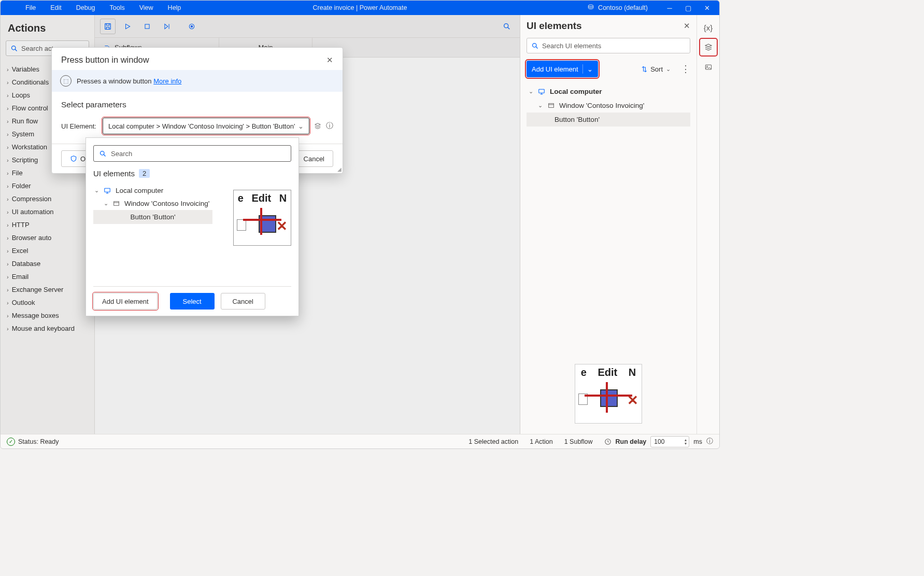 This screenshot has height=576, width=924. What do you see at coordinates (48, 303) in the screenshot?
I see `action-group: ›Outlook` at bounding box center [48, 303].